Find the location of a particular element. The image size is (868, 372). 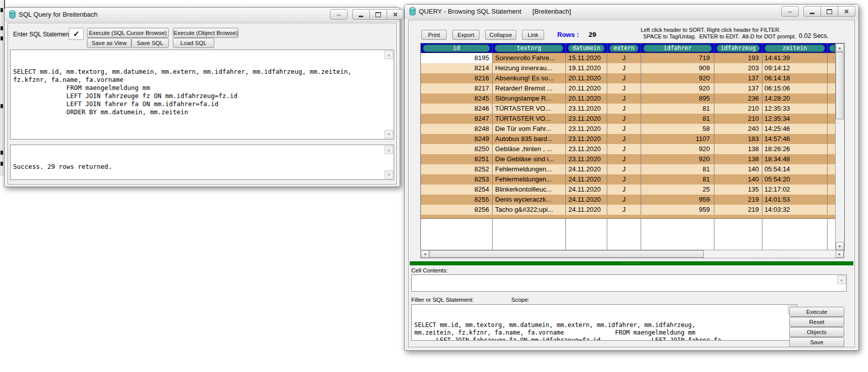

close-button: ✕ is located at coordinates (847, 11).